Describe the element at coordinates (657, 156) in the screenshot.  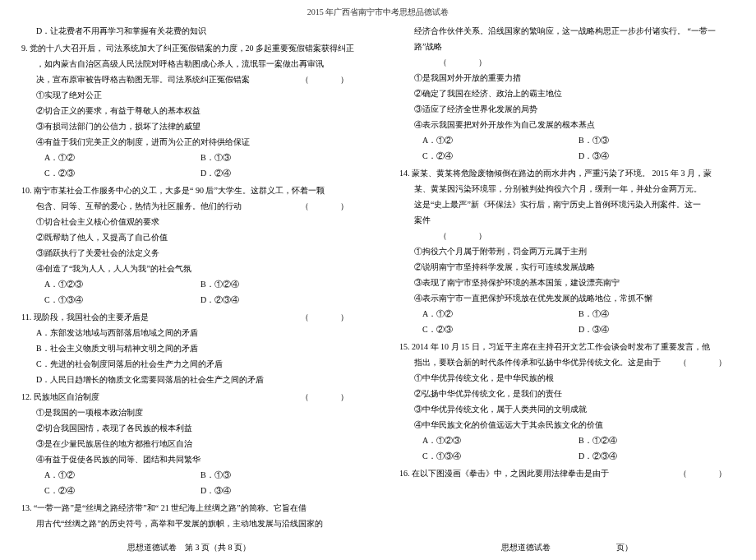
I see `q13c-choice-d: D．③④` at that location.